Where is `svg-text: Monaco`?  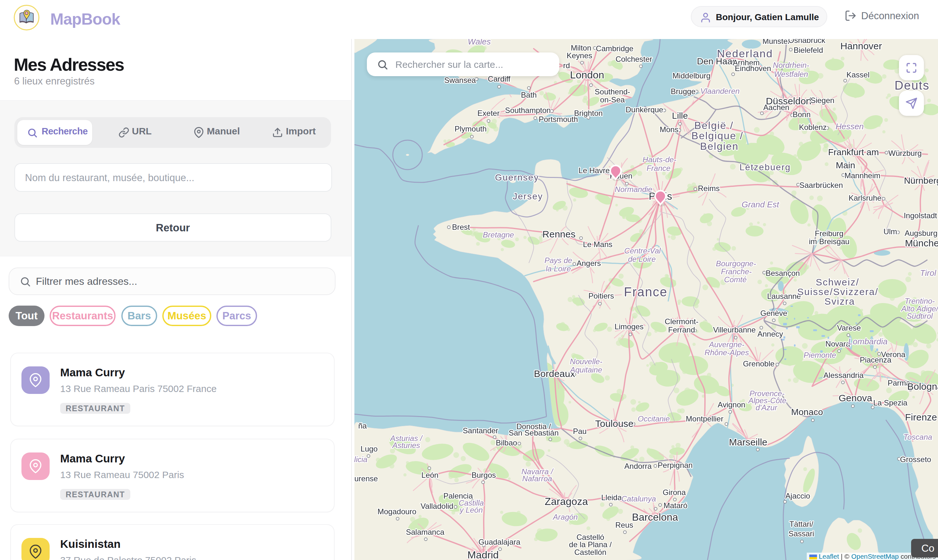 svg-text: Monaco is located at coordinates (807, 412).